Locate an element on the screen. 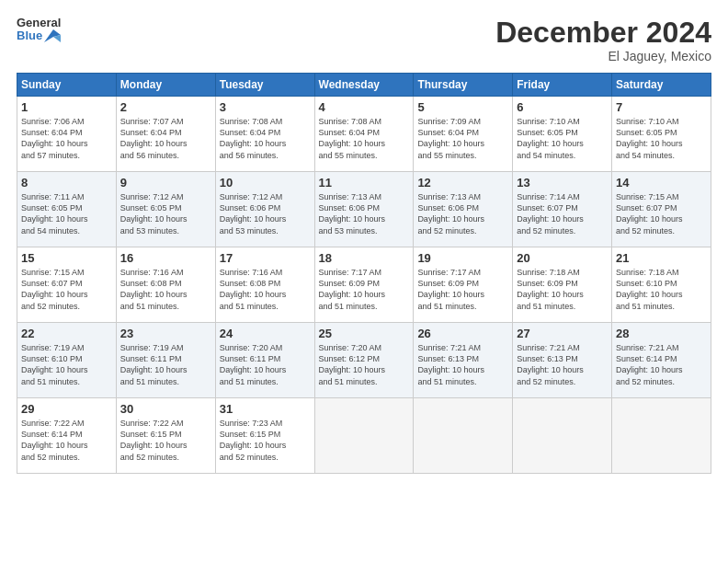 This screenshot has height=563, width=728. day-number: 7 is located at coordinates (662, 107).